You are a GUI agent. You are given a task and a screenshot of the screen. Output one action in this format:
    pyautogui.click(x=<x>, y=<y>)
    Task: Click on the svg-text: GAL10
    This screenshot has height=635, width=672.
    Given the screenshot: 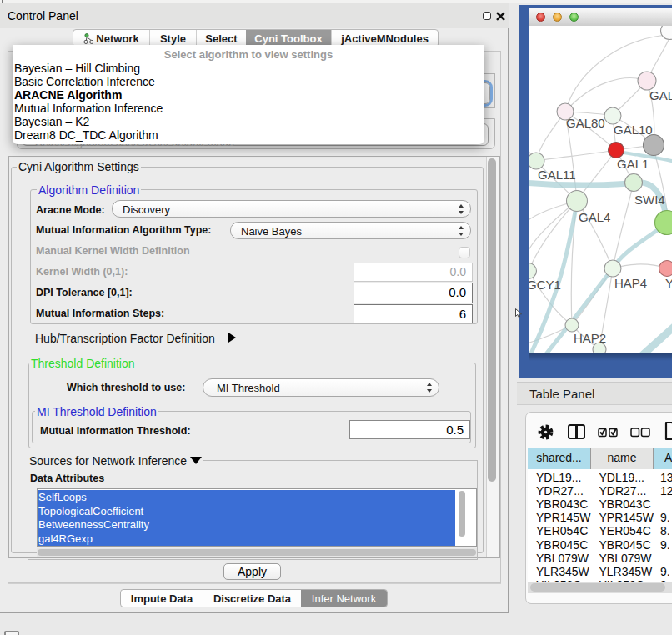 What is the action you would take?
    pyautogui.click(x=634, y=130)
    